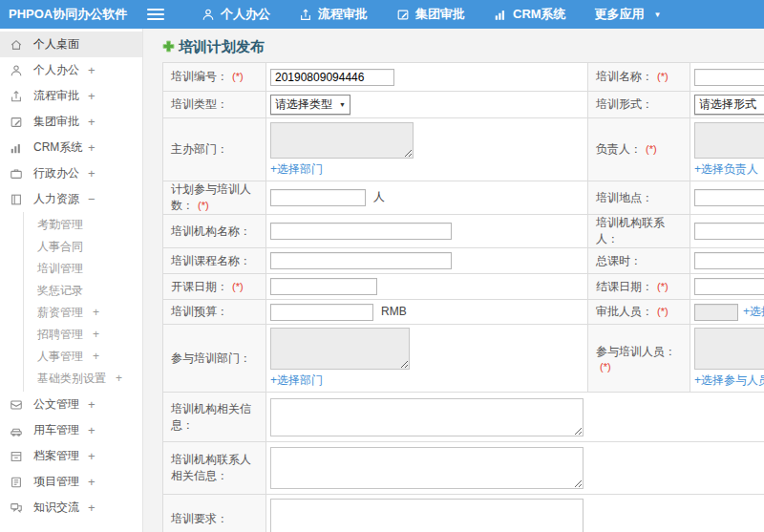 The height and width of the screenshot is (532, 764). Describe the element at coordinates (71, 96) in the screenshot. I see `sidebar-item-flow-approval: 流程审批 +` at that location.